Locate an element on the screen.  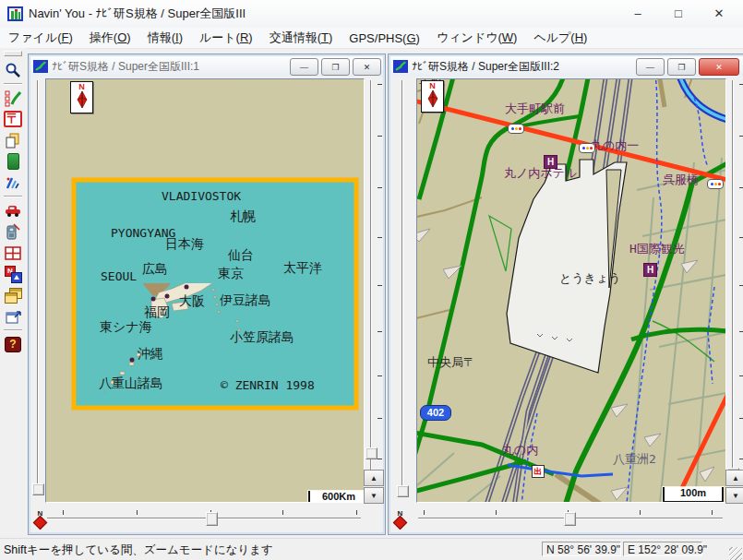
post-office-button: 〒 is located at coordinates (13, 119).